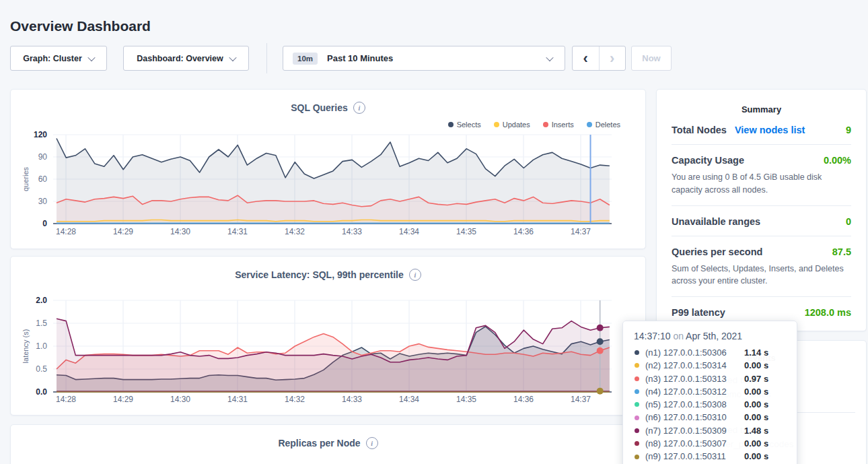 The height and width of the screenshot is (464, 868). What do you see at coordinates (710, 378) in the screenshot?
I see `tooltip-node-row: (n3) 127.0.0.1:503130.97 s` at bounding box center [710, 378].